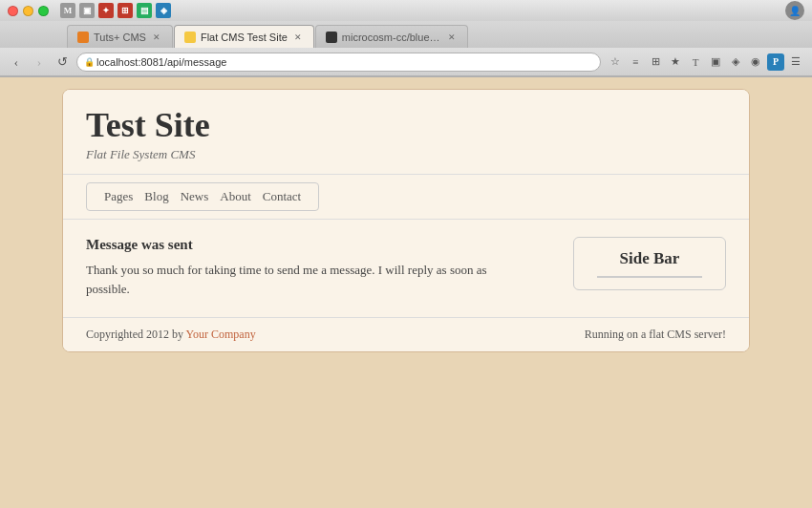 This screenshot has width=812, height=508. I want to click on ext-icon-4: ▣, so click(716, 62).